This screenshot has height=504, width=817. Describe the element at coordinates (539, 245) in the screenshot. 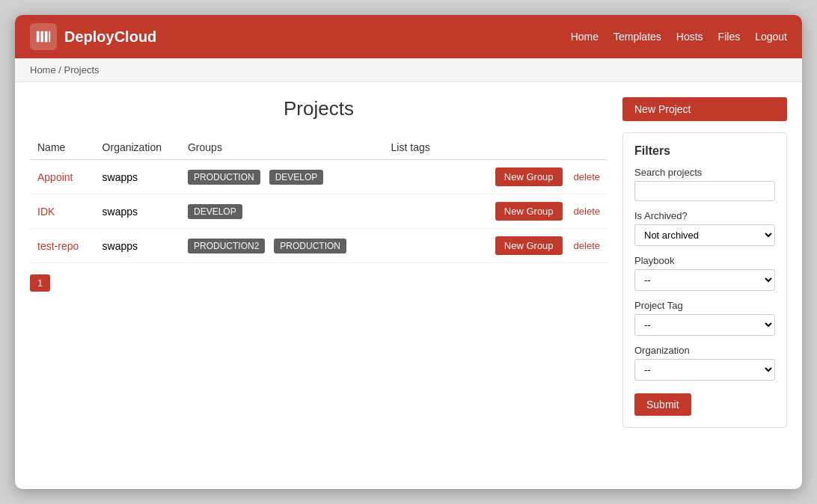

I see `actions-testrepo: New Group delete` at that location.